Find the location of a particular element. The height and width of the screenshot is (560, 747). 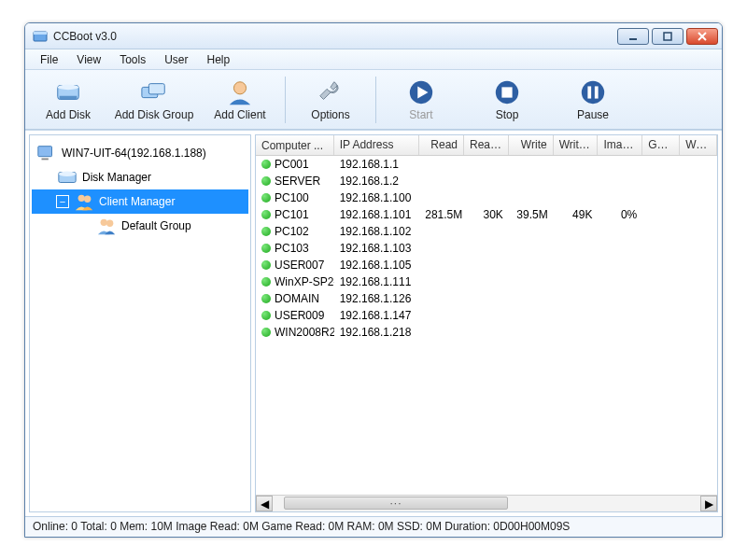

cell-ip: 192.168.1.218 is located at coordinates (377, 332).